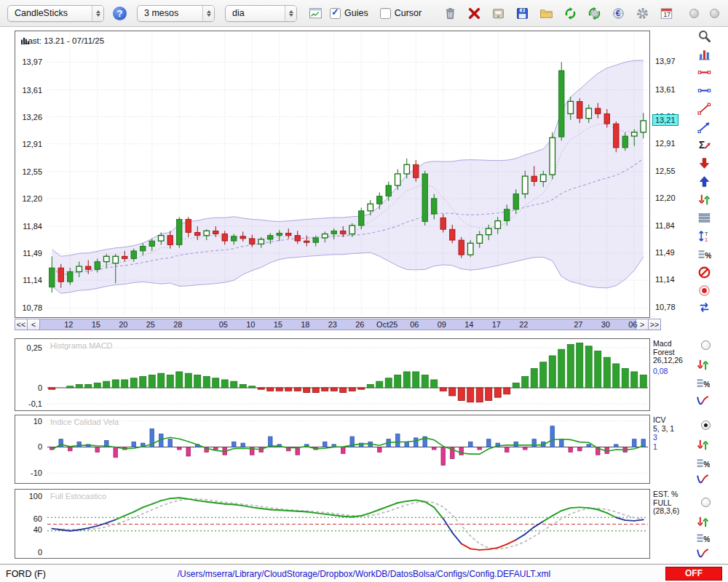 The width and height of the screenshot is (728, 582). I want to click on price-axis-left: 13,9713,6113,2612,9112,5512,2011,8411,49…, so click(30, 175).